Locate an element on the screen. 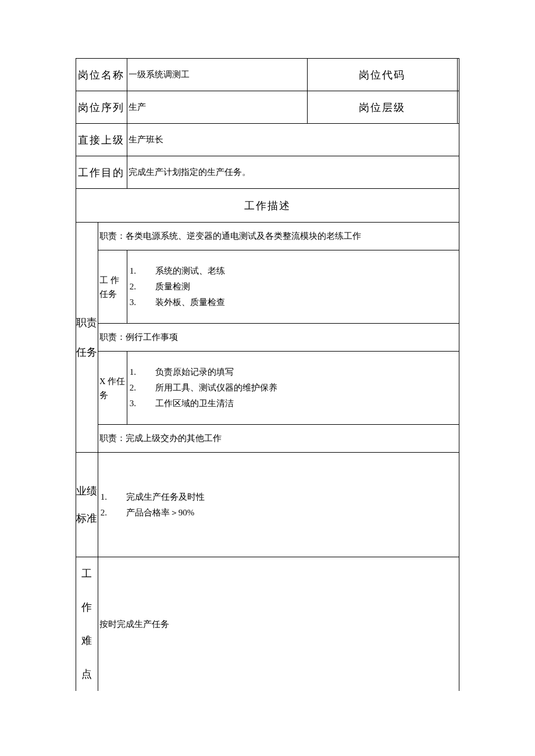 This screenshot has height=756, width=535. position-level-label: 岗位层级 is located at coordinates (382, 108).